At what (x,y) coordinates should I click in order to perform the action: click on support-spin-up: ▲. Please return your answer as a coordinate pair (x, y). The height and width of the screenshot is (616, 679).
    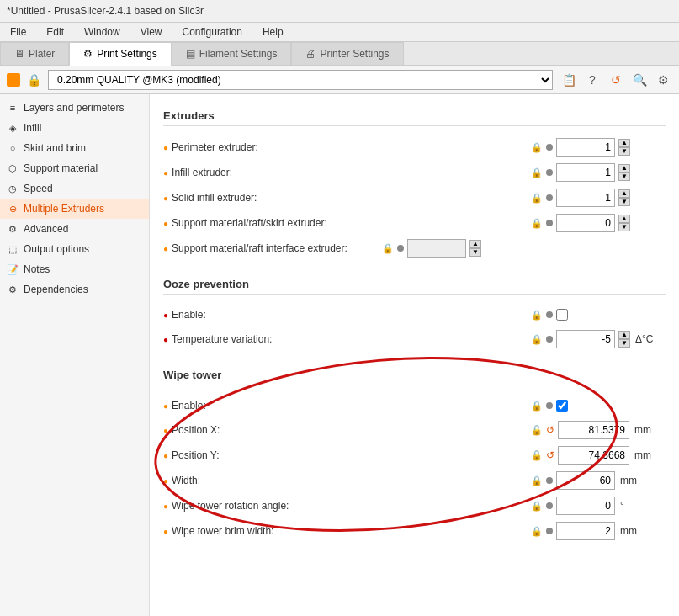
    Looking at the image, I should click on (624, 219).